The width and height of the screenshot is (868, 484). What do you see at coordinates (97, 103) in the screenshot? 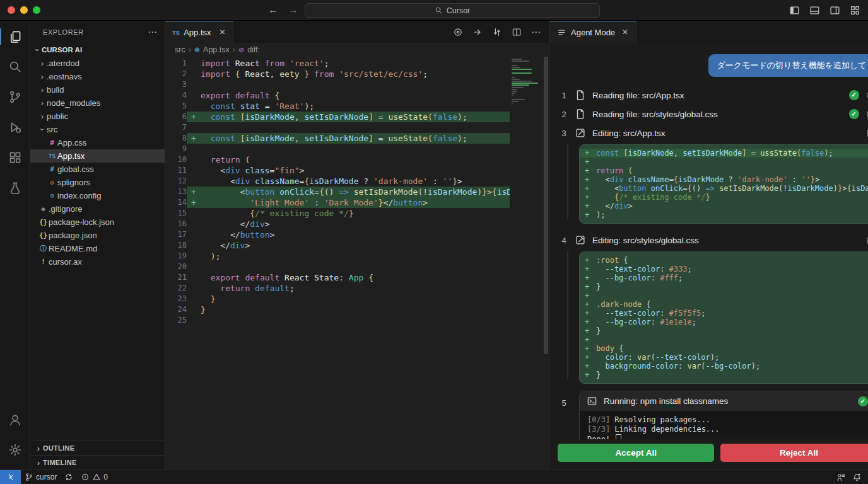
I see `tree-item-node-modules: ›node_modules` at bounding box center [97, 103].